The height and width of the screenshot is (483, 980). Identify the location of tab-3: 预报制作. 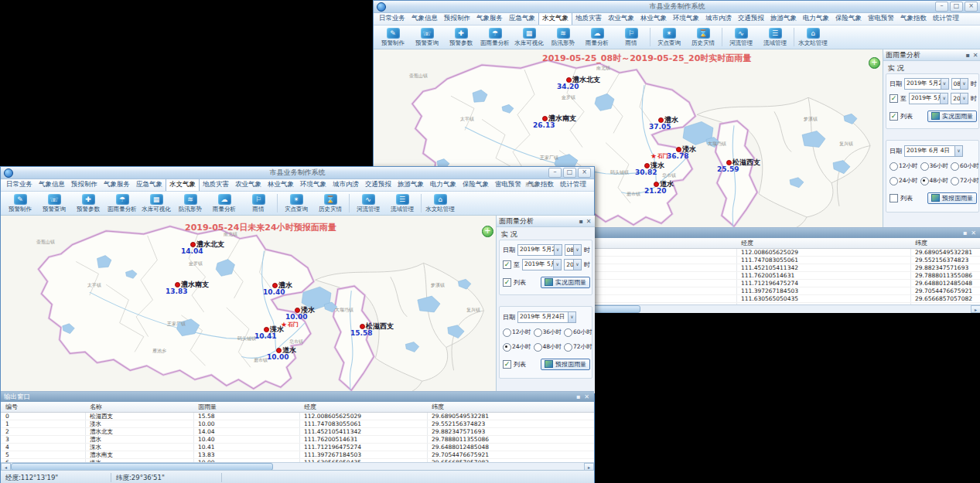
(84, 185).